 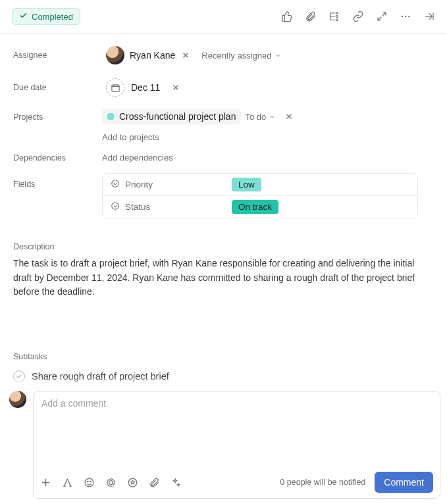 I want to click on due-date-text: Dec 11, so click(x=145, y=88).